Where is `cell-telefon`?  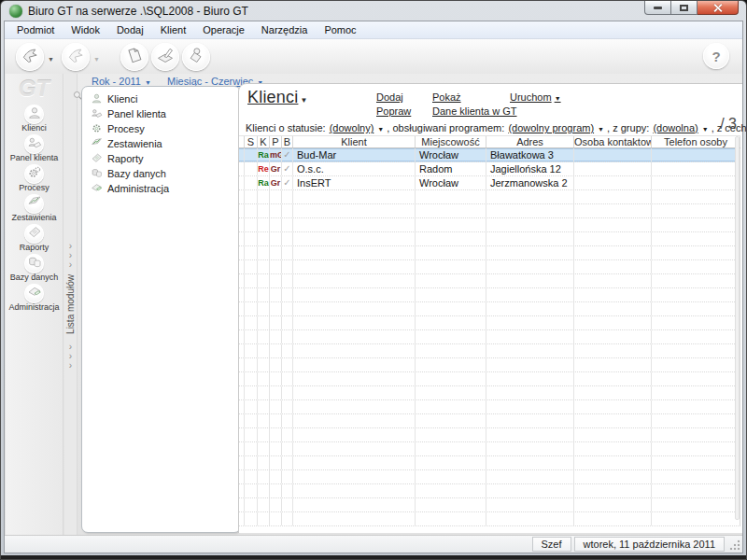
cell-telefon is located at coordinates (697, 155).